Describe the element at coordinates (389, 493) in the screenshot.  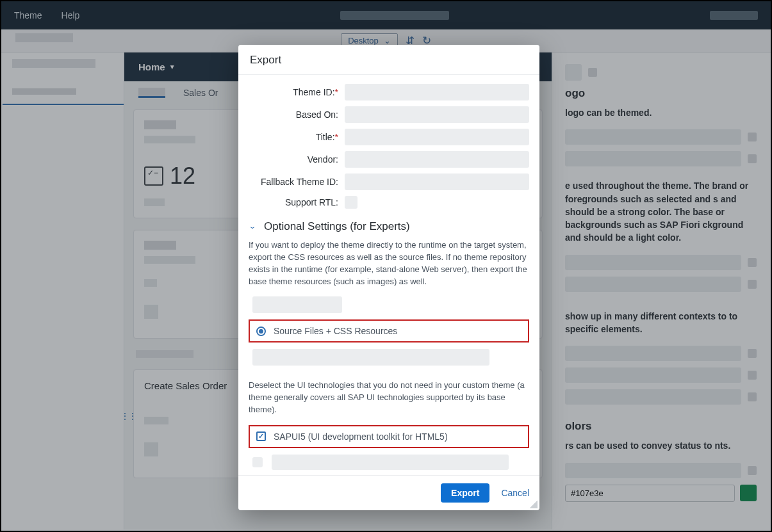
I see `dialog-footer: Export Cancel` at that location.